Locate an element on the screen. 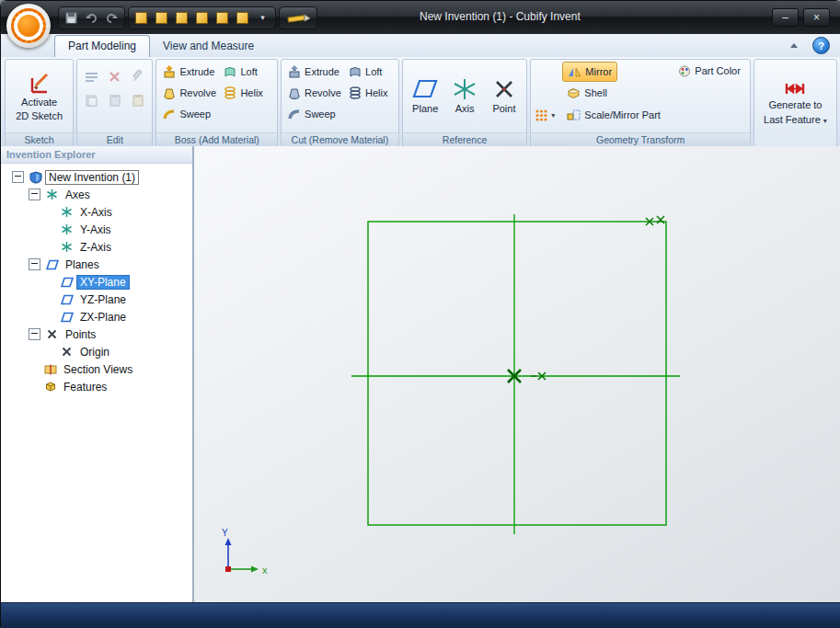 The height and width of the screenshot is (628, 840). planes-icon is located at coordinates (52, 265).